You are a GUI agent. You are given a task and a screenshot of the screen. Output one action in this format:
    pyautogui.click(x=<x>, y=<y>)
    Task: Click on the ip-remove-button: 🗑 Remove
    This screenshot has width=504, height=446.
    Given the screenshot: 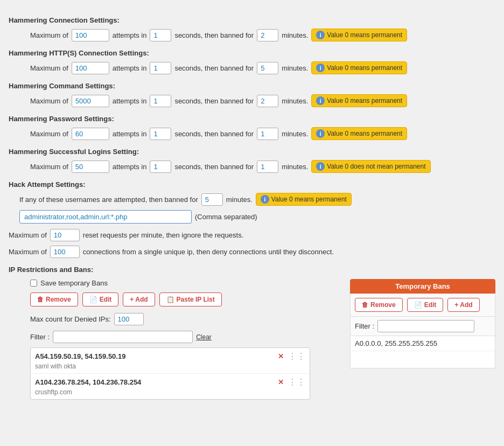 What is the action you would take?
    pyautogui.click(x=54, y=299)
    